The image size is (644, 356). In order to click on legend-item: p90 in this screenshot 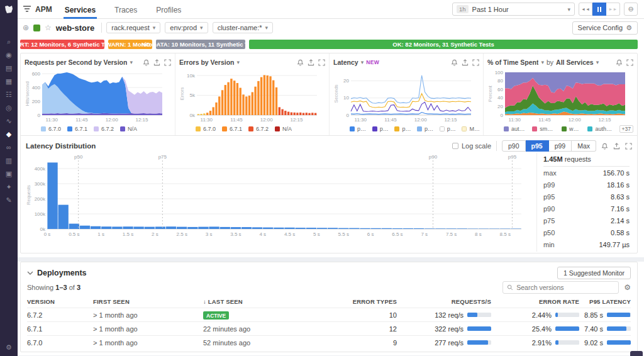, I will do `click(402, 129)`.